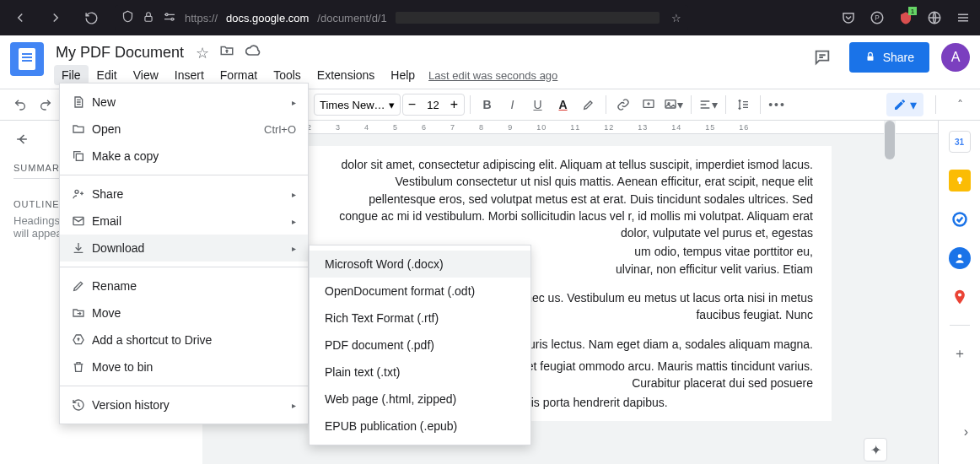 This screenshot has width=980, height=464. What do you see at coordinates (184, 221) in the screenshot?
I see `file-menu-email: Email▸` at bounding box center [184, 221].